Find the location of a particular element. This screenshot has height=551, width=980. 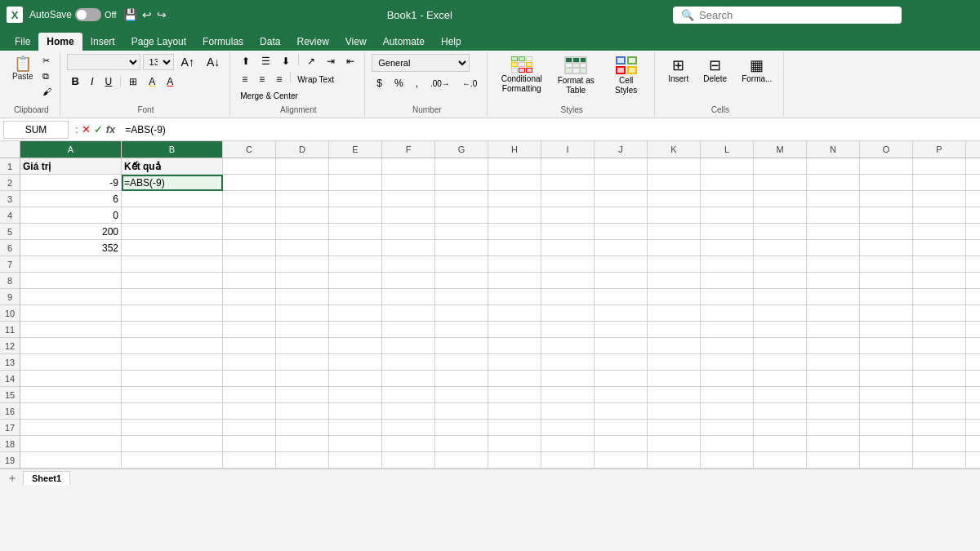

cell-q16 is located at coordinates (973, 411).